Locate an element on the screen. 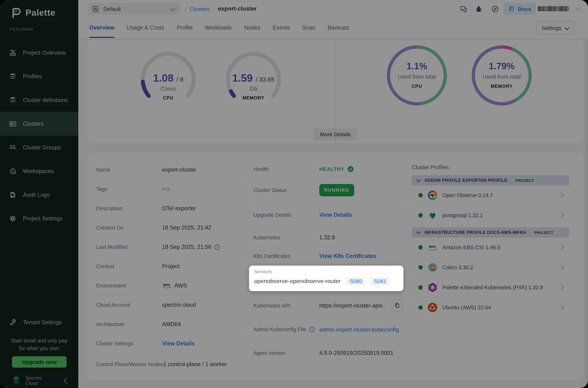 This screenshot has width=588, height=388. service-name: openobserve-openobserve-router is located at coordinates (297, 281).